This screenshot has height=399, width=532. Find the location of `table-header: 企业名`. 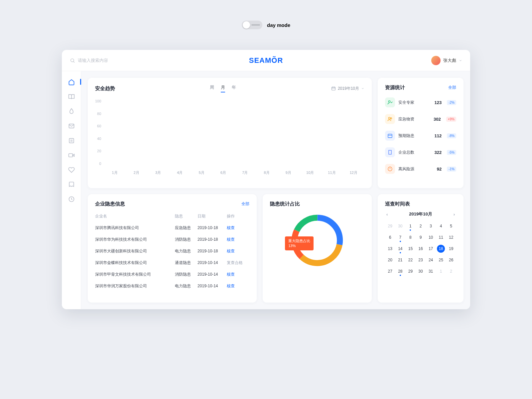

table-header: 企业名 is located at coordinates (135, 216).